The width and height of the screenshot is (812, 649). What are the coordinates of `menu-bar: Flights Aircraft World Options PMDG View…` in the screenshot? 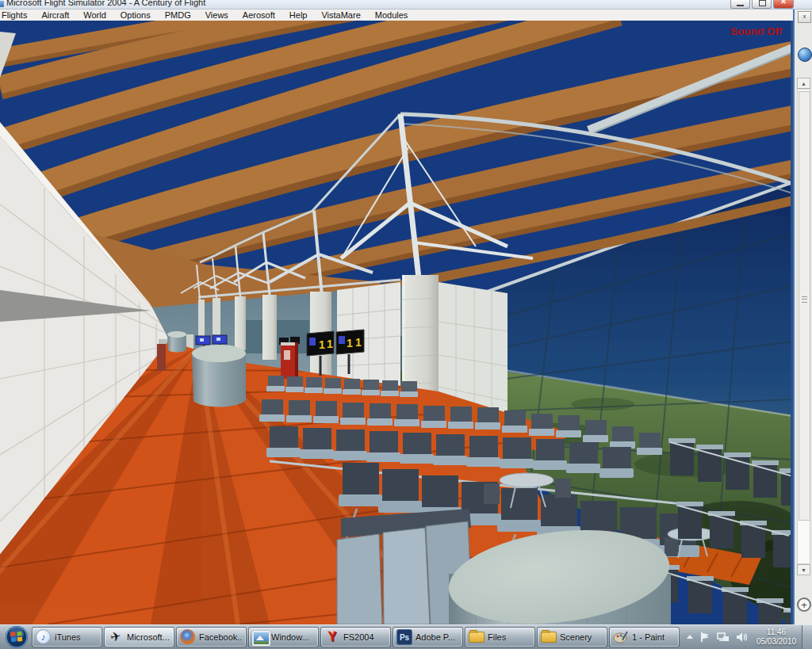 It's located at (396, 16).